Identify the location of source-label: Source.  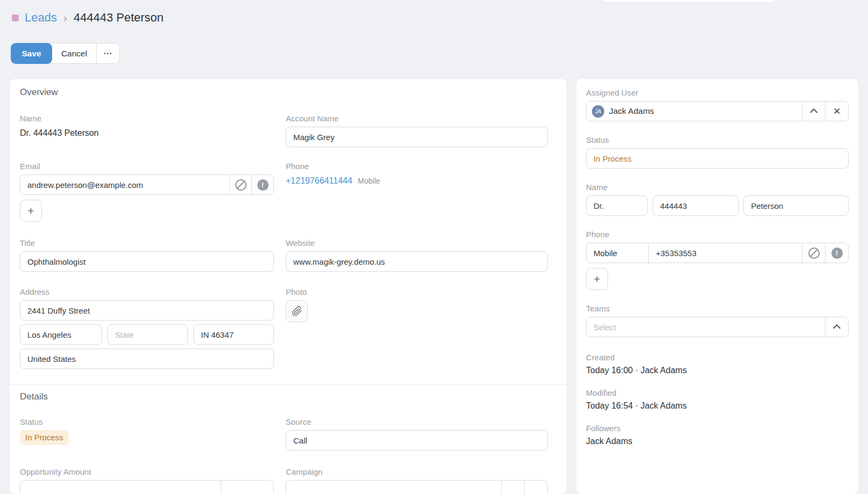
(417, 422).